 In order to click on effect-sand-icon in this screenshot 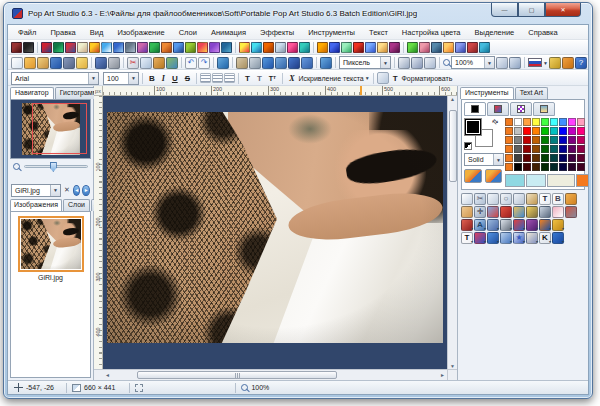, I will do `click(382, 48)`.